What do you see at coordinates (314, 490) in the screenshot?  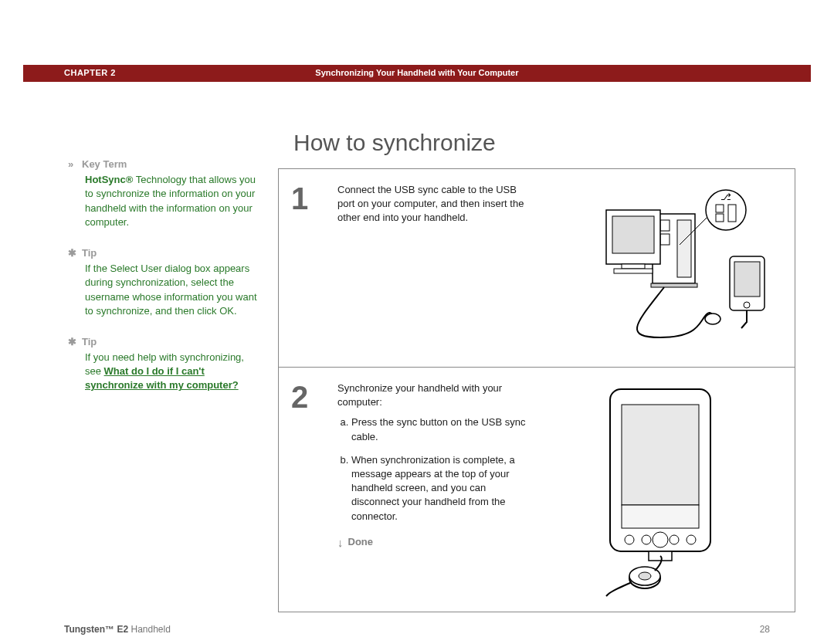 I see `step-number: 2` at bounding box center [314, 490].